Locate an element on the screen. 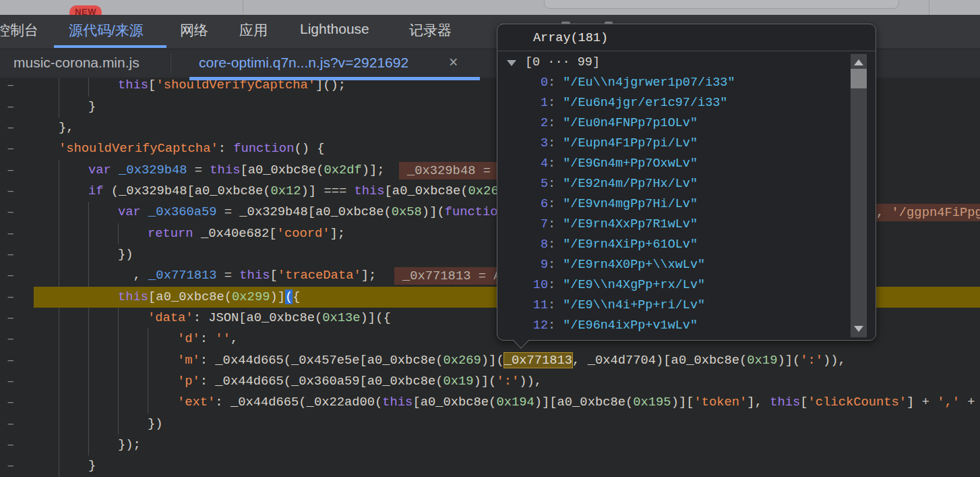 Image resolution: width=980 pixels, height=477 pixels. token-str: 'p' is located at coordinates (189, 381).